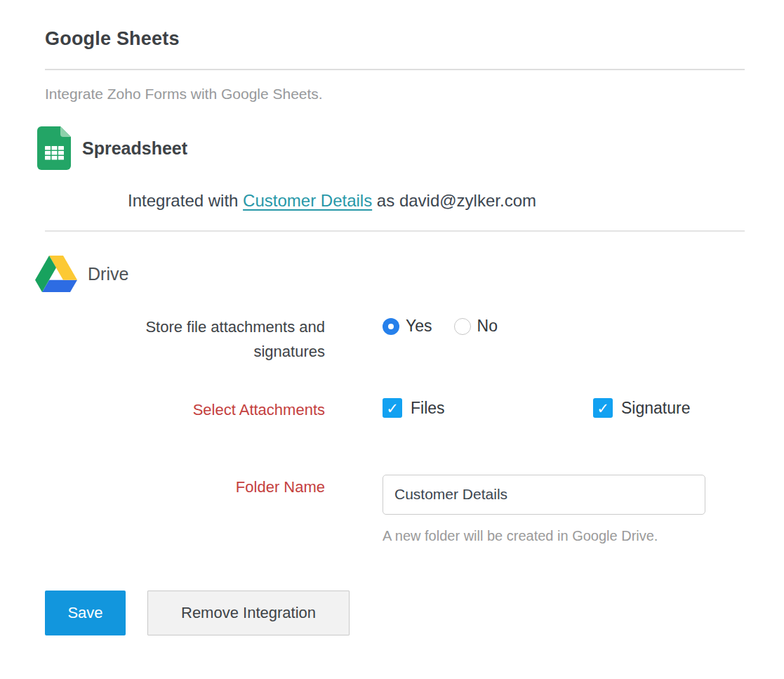 The image size is (784, 679). Describe the element at coordinates (248, 613) in the screenshot. I see `remove-integration-button: Remove Integration` at that location.